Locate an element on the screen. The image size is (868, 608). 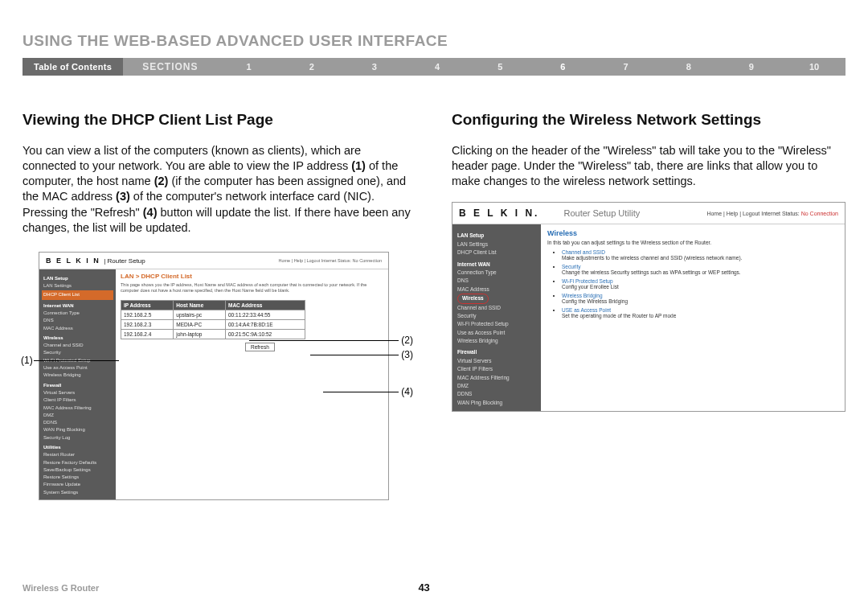
section-nav: Table of Contents SECTIONS 1 2 3 4 5 6 7… is located at coordinates (434, 67).